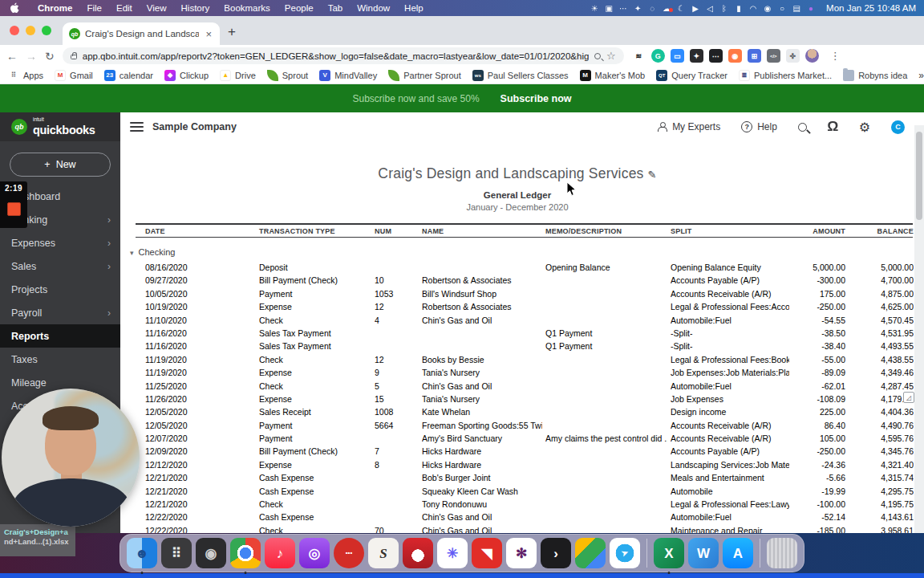 The image size is (924, 578). Describe the element at coordinates (695, 8) in the screenshot. I see `play-circle-icon: ▶` at that location.